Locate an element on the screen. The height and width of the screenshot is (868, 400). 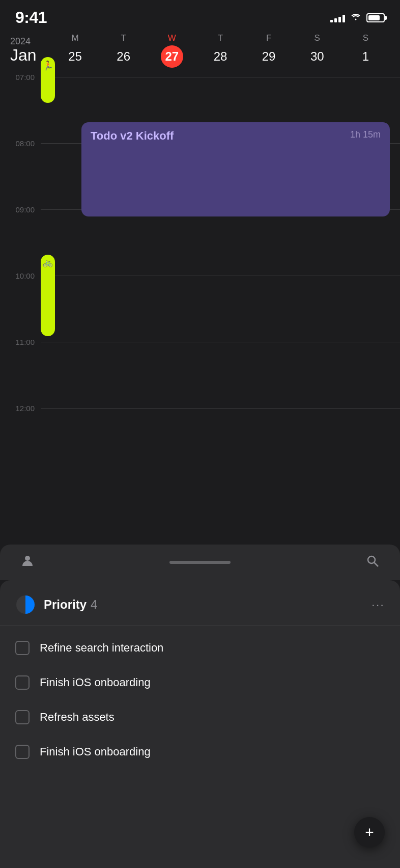
cycling-icon: 🚲 is located at coordinates (48, 263).